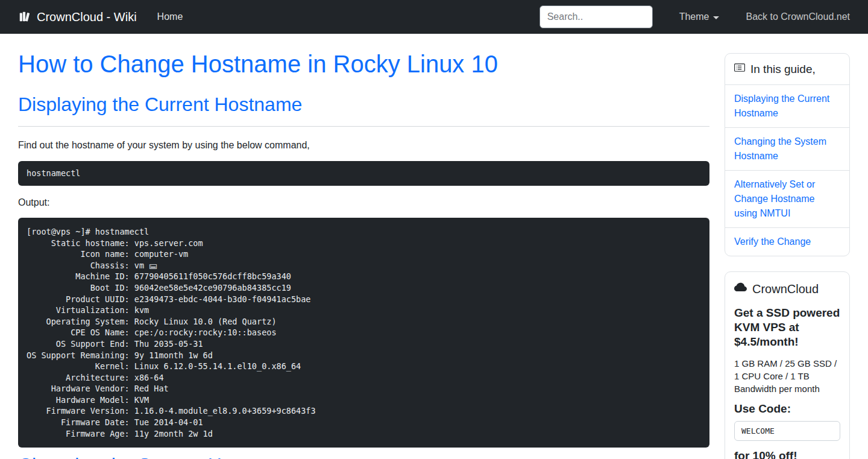  I want to click on theme-dropdown: Theme, so click(699, 17).